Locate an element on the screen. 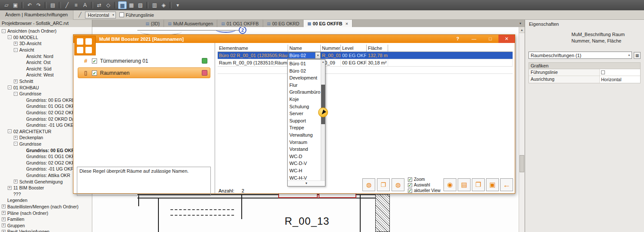  element-selector: Raumbeschriftungen (1) ▾ is located at coordinates (580, 55).